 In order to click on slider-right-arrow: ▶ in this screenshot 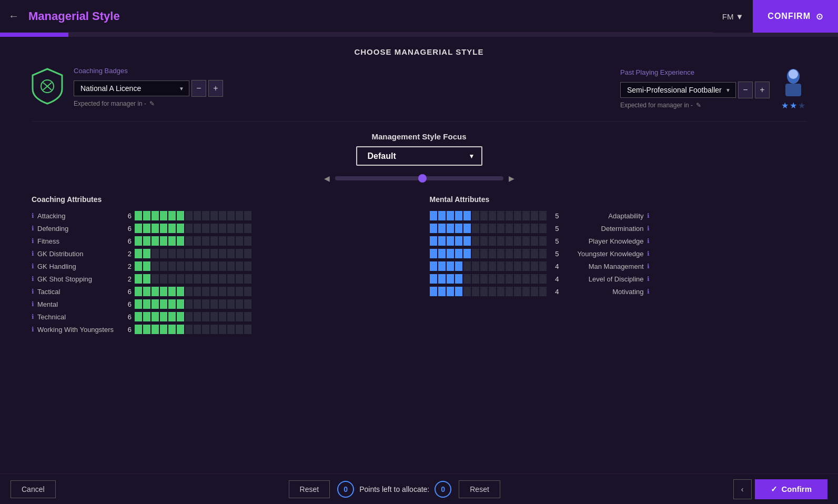, I will do `click(511, 178)`.